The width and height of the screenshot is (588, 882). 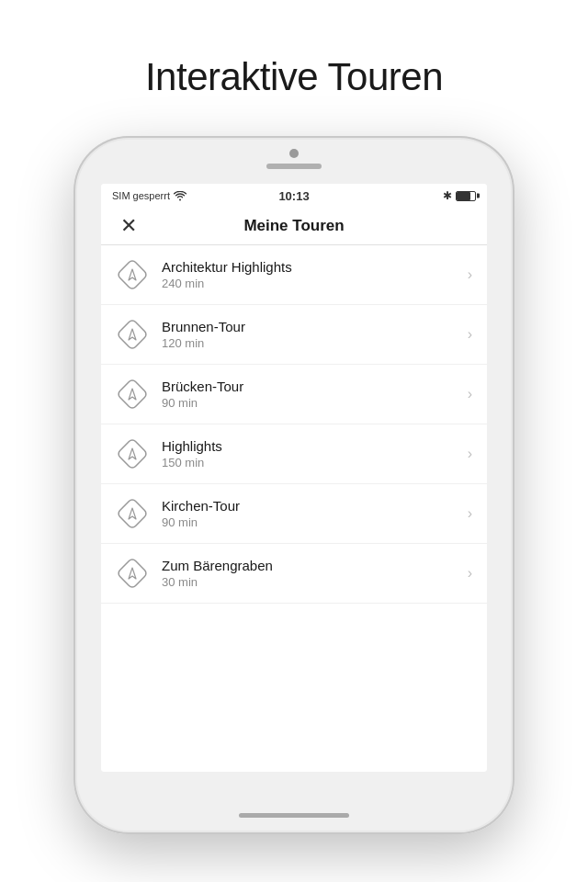 What do you see at coordinates (129, 226) in the screenshot?
I see `close-button: ✕` at bounding box center [129, 226].